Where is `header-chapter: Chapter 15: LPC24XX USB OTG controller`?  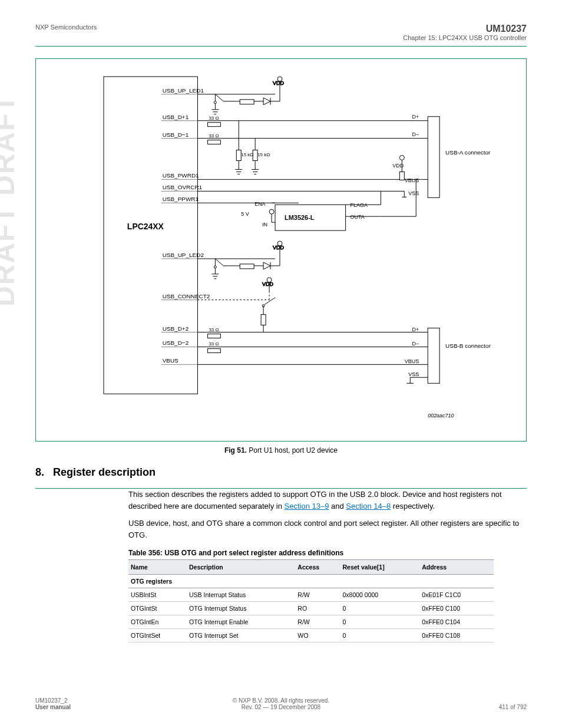 header-chapter: Chapter 15: LPC24XX USB OTG controller is located at coordinates (465, 38).